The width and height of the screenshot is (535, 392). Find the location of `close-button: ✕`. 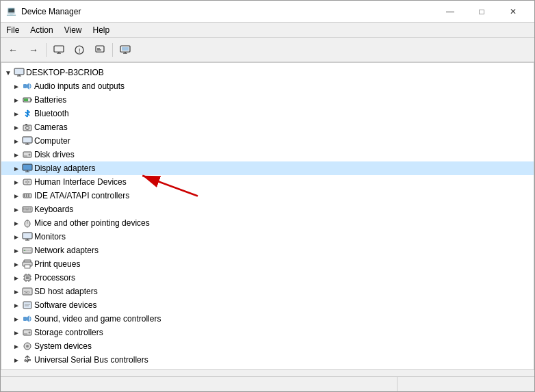

close-button: ✕ is located at coordinates (513, 12).